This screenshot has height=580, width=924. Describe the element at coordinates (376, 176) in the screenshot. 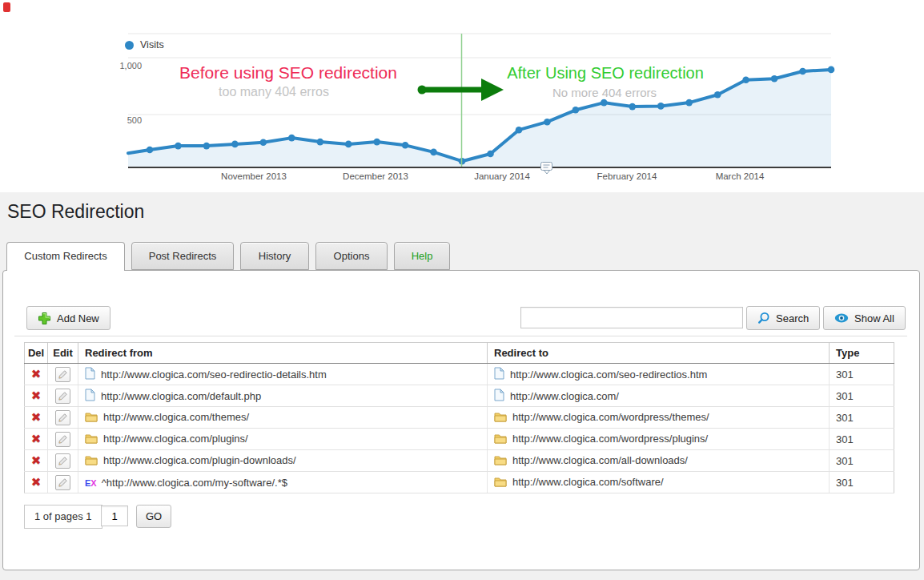

I see `x-tick-dec2013: December 2013` at that location.